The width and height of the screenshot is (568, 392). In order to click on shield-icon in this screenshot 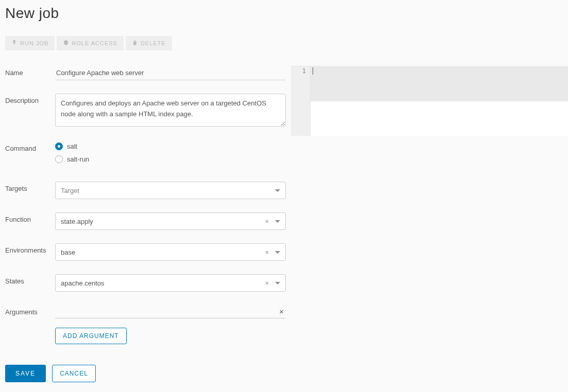, I will do `click(66, 43)`.